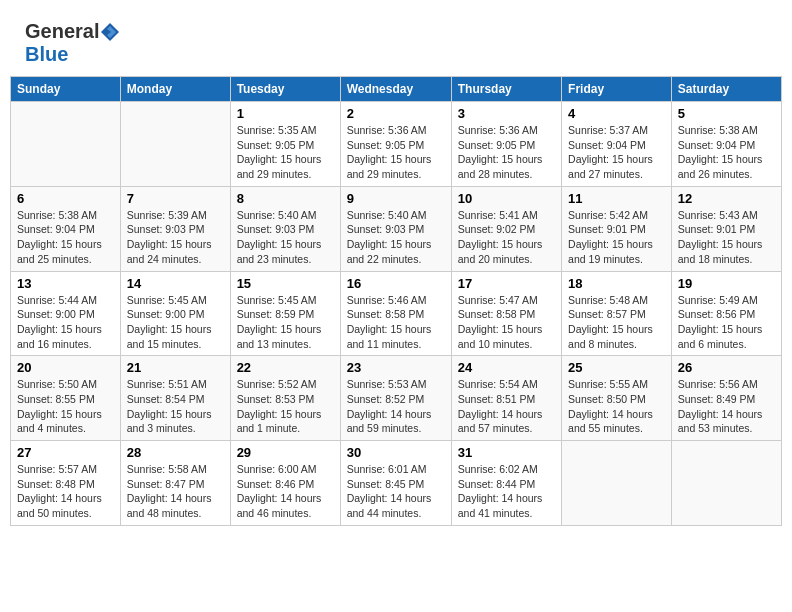  What do you see at coordinates (73, 43) in the screenshot?
I see `logo: General Blue` at bounding box center [73, 43].